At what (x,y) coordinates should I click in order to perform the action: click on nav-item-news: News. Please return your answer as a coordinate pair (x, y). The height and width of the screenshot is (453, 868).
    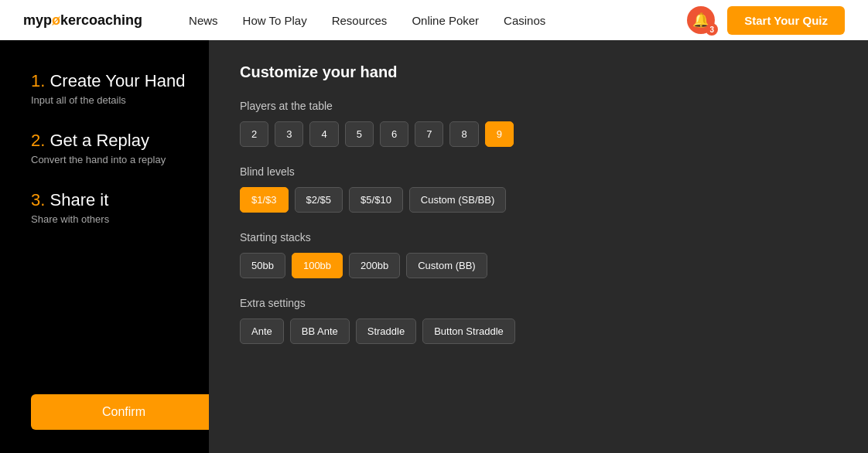
    Looking at the image, I should click on (203, 20).